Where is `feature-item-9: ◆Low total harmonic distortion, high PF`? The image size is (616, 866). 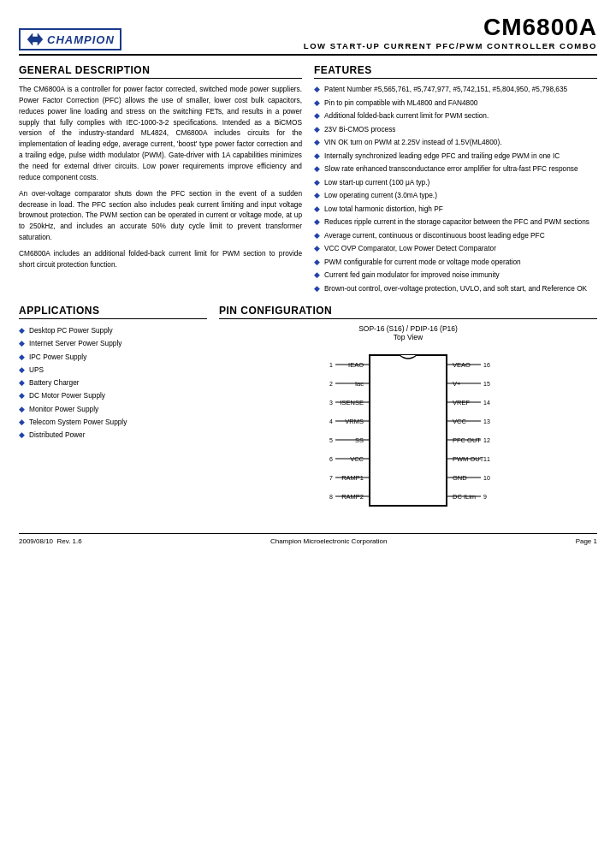
feature-item-9: ◆Low total harmonic distortion, high PF is located at coordinates (455, 210).